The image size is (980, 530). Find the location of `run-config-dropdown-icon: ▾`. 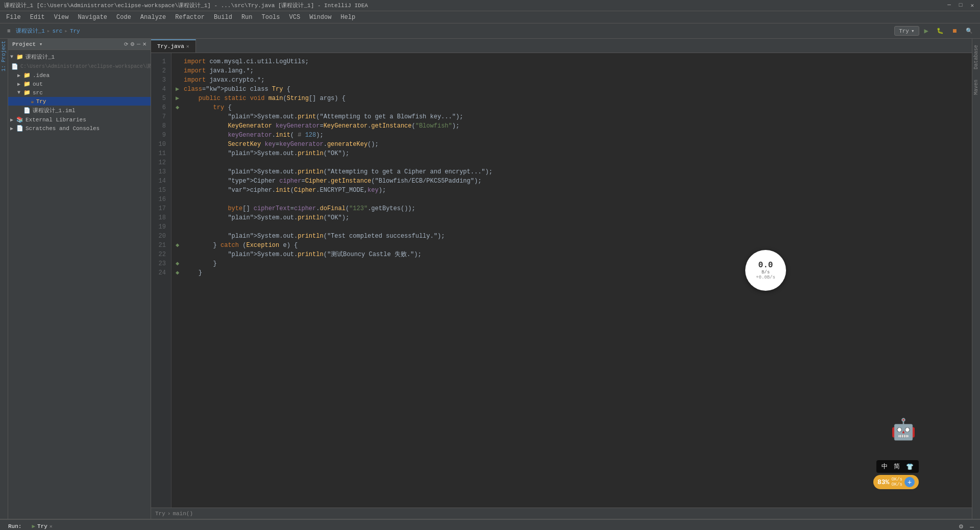

run-config-dropdown-icon: ▾ is located at coordinates (913, 31).